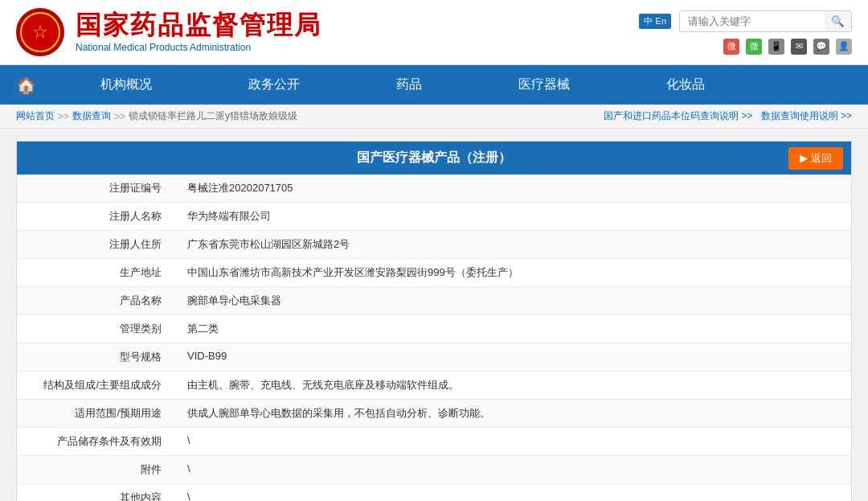 The width and height of the screenshot is (868, 501). Describe the element at coordinates (816, 158) in the screenshot. I see `return-button: ▶ 返回` at that location.